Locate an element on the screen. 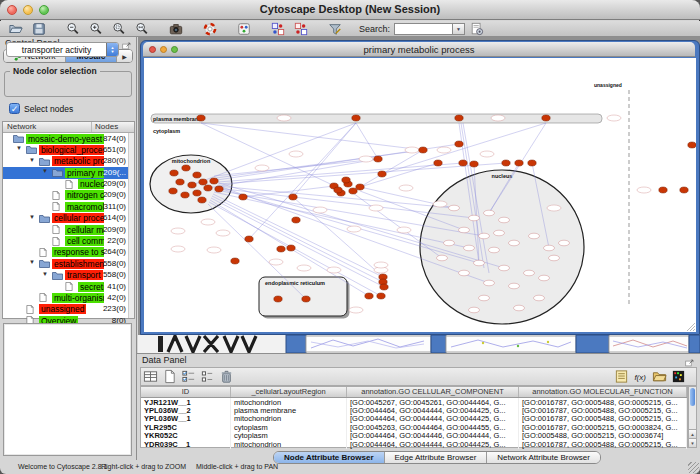 The height and width of the screenshot is (474, 700). new-doc-icon is located at coordinates (170, 376).